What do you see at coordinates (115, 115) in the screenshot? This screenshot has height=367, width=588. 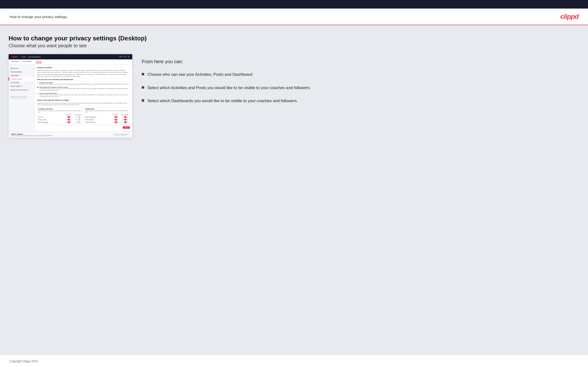 I see `mock-dash-coaches-col: COACHES` at bounding box center [115, 115].